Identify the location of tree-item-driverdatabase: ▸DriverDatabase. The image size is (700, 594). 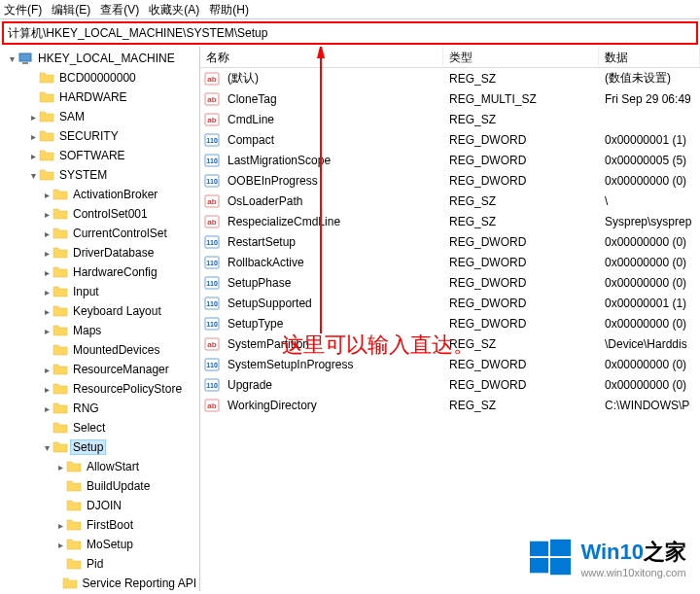
(99, 253).